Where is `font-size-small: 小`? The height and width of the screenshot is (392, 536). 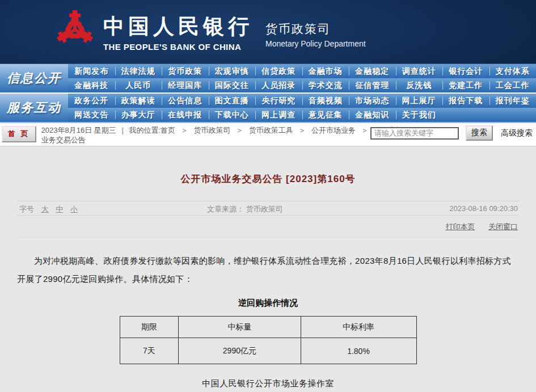
font-size-small: 小 is located at coordinates (74, 209).